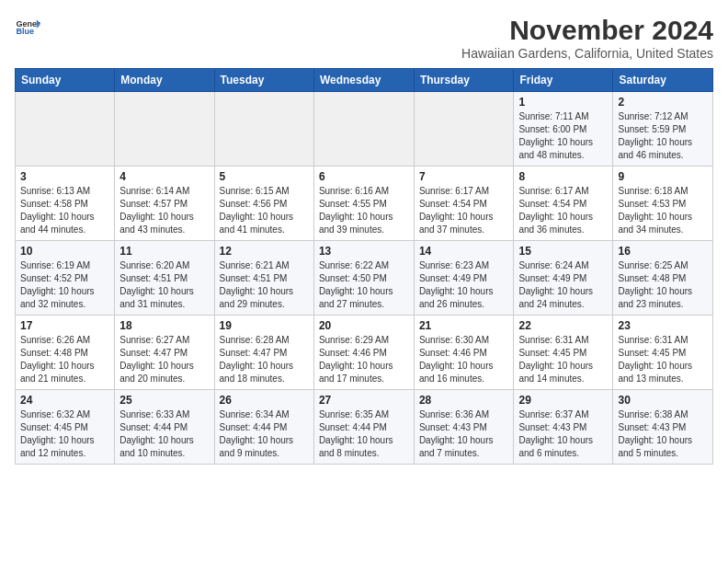 The image size is (728, 563). Describe the element at coordinates (464, 360) in the screenshot. I see `day-info: Sunrise: 6:30 AM Sunset: 4:46 PM Dayligh…` at that location.